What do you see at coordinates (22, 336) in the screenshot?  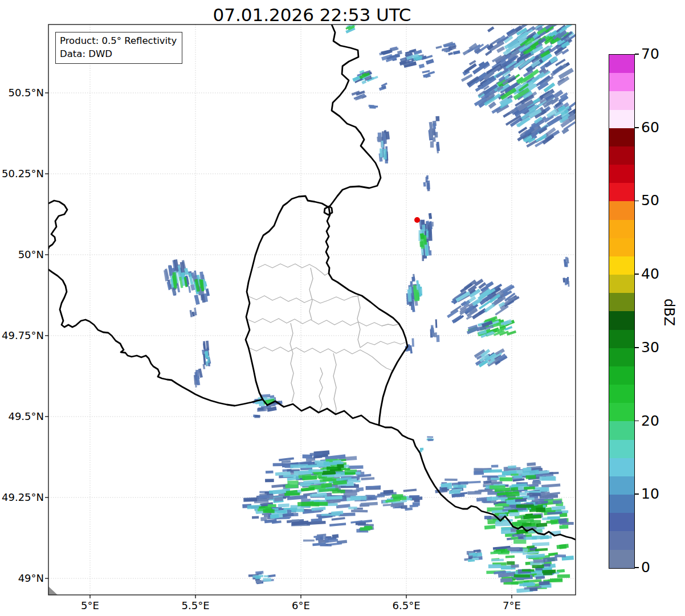 I see `y-tick-label: 49.75°N` at bounding box center [22, 336].